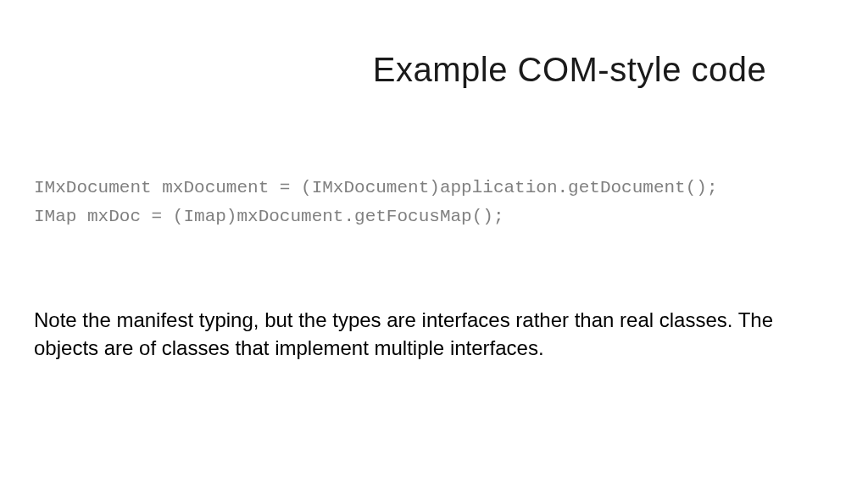 The height and width of the screenshot is (488, 868). Describe the element at coordinates (434, 334) in the screenshot. I see `explanation-note: Note the manifest typing, but the types …` at that location.